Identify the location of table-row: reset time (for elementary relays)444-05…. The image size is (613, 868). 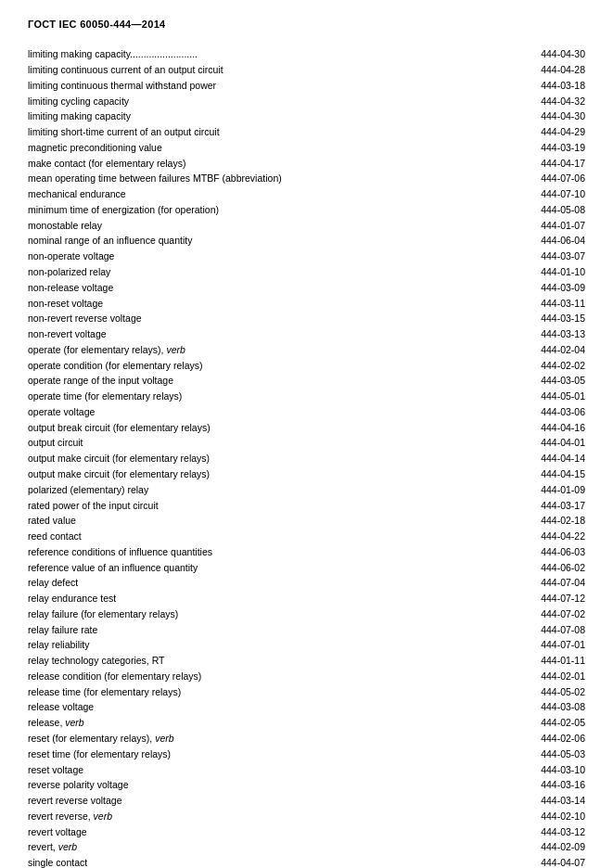
(306, 753).